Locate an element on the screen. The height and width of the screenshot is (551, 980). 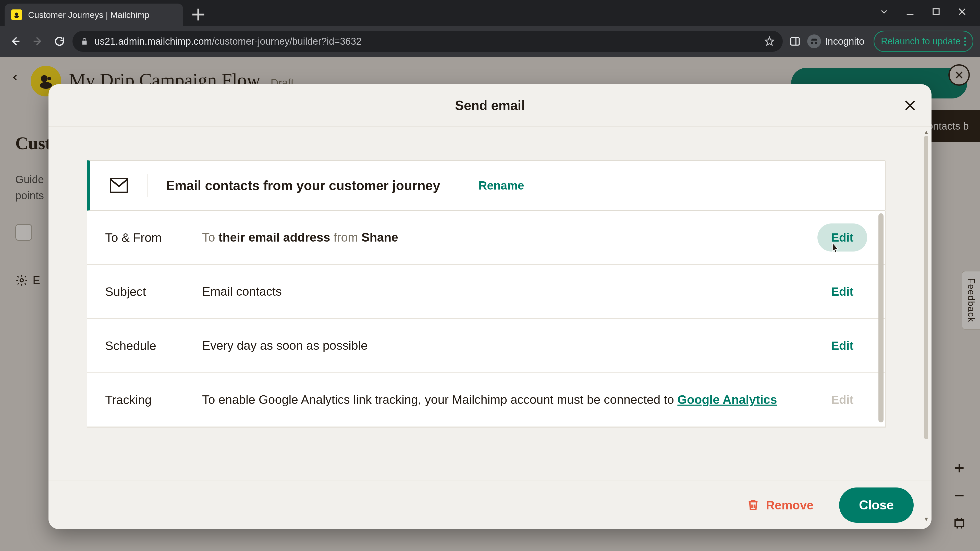
row-schedule: Schedule Every day as soon as possible E… is located at coordinates (486, 346).